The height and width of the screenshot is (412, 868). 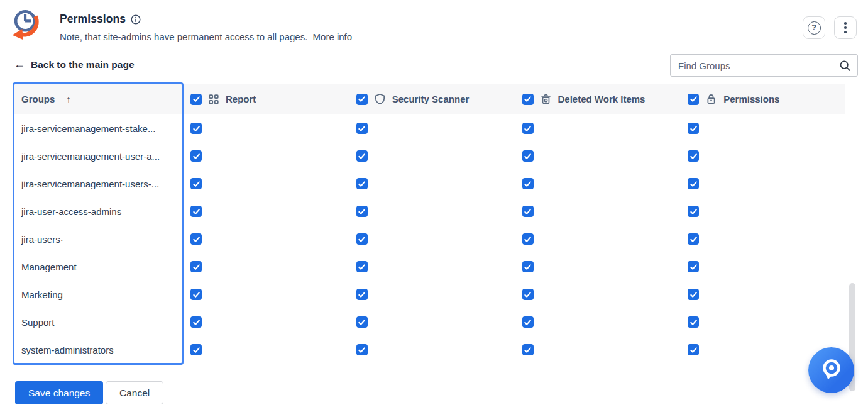 I want to click on table-row: jira-servicemanagement-users-..., so click(x=430, y=184).